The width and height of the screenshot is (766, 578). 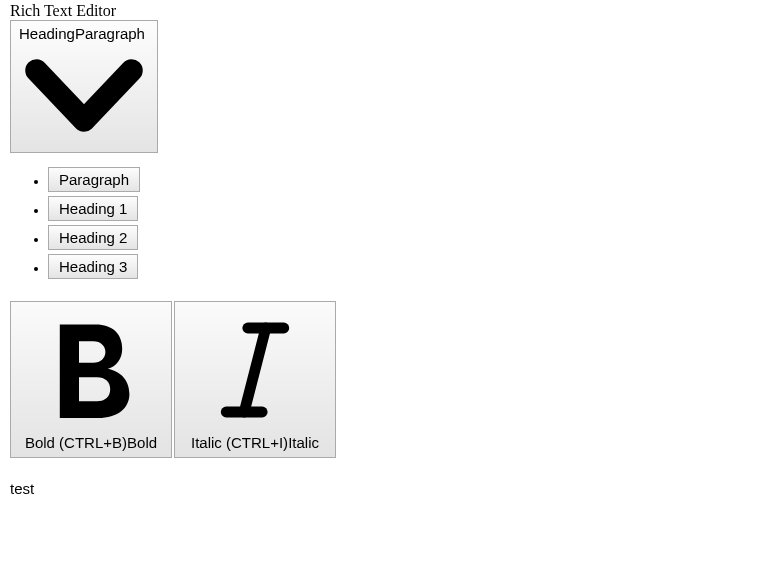 What do you see at coordinates (407, 208) in the screenshot?
I see `list-item: Heading 1` at bounding box center [407, 208].